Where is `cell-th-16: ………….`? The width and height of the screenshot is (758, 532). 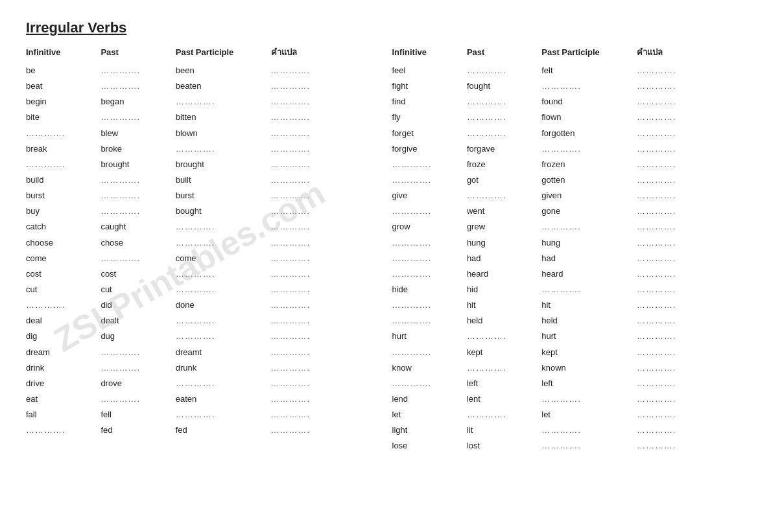 cell-th-16: …………. is located at coordinates (319, 321).